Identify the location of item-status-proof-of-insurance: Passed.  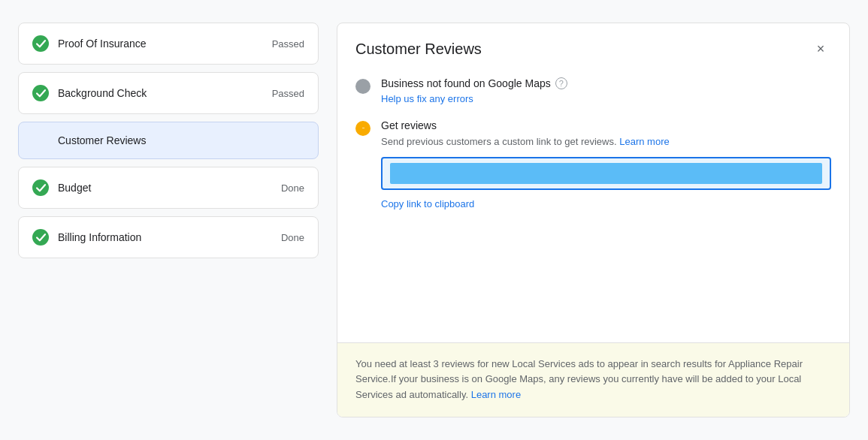
(289, 44).